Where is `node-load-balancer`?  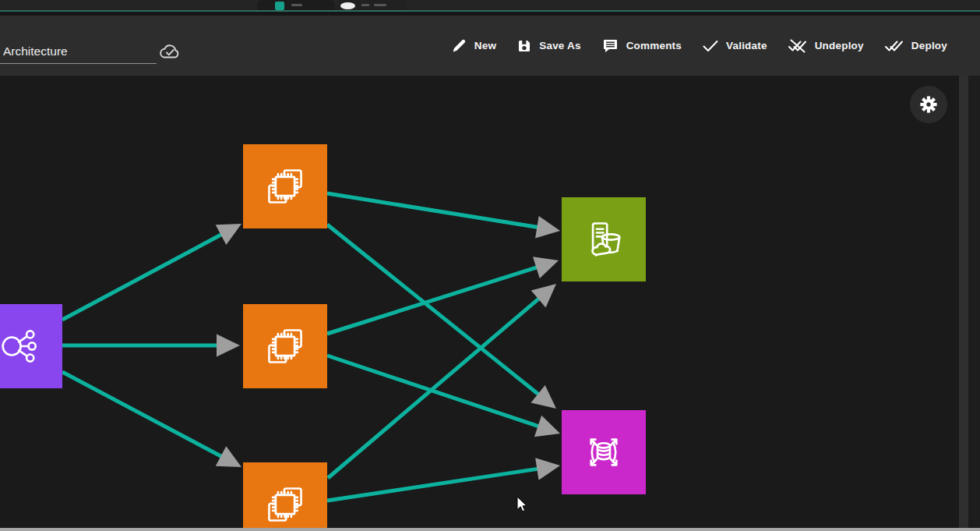
node-load-balancer is located at coordinates (31, 346).